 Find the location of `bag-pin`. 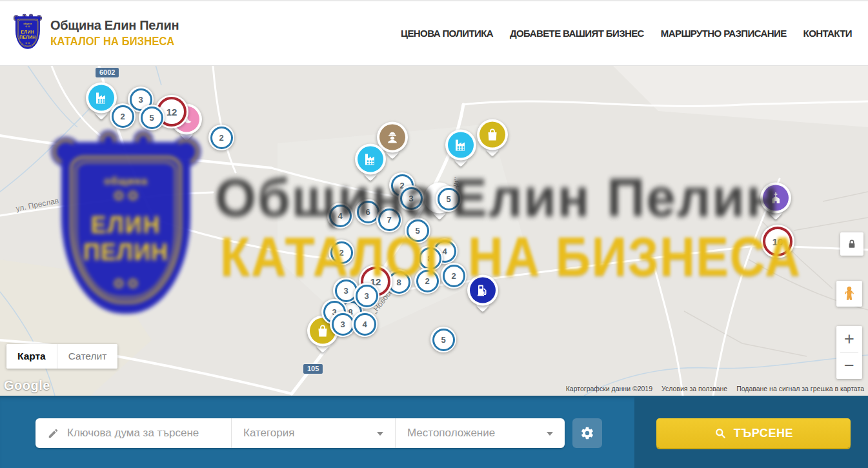

bag-pin is located at coordinates (492, 135).